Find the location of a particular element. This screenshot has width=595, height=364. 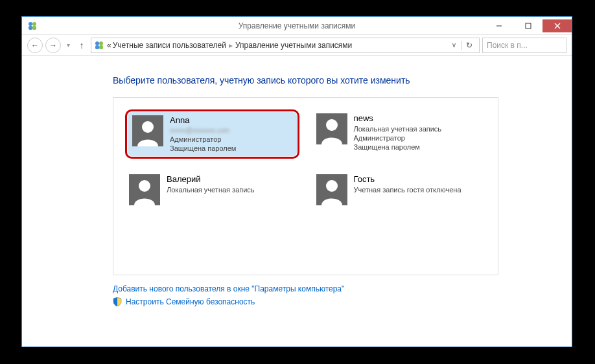

breadcrumb: « Учетные записи пользователей ▸ Управле… is located at coordinates (277, 45).